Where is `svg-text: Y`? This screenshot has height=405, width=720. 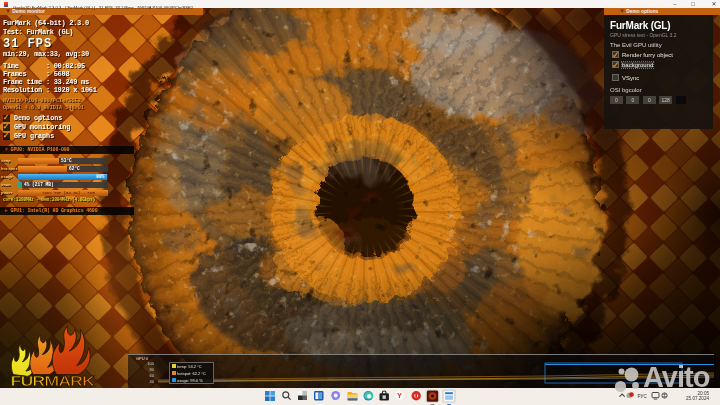
svg-text: Y is located at coordinates (400, 396).